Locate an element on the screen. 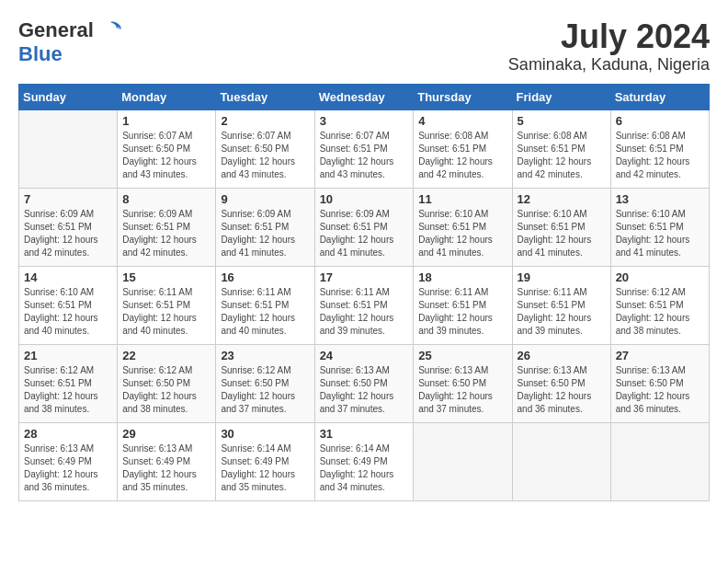 Image resolution: width=728 pixels, height=563 pixels. calendar-day-cell: 13Sunrise: 6:10 AM Sunset: 6:51 PM Dayli… is located at coordinates (660, 226).